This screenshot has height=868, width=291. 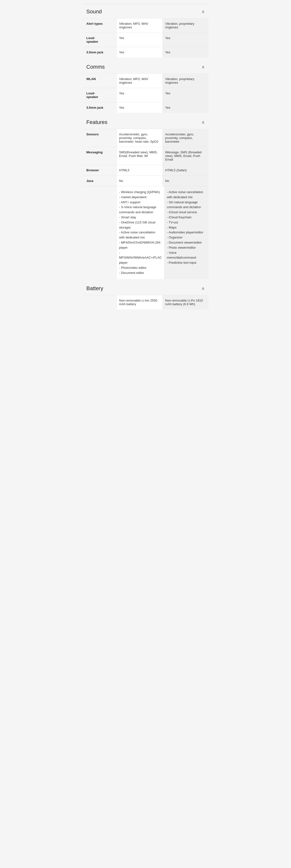 I want to click on section-header-battery: Battery∧, so click(x=146, y=288).